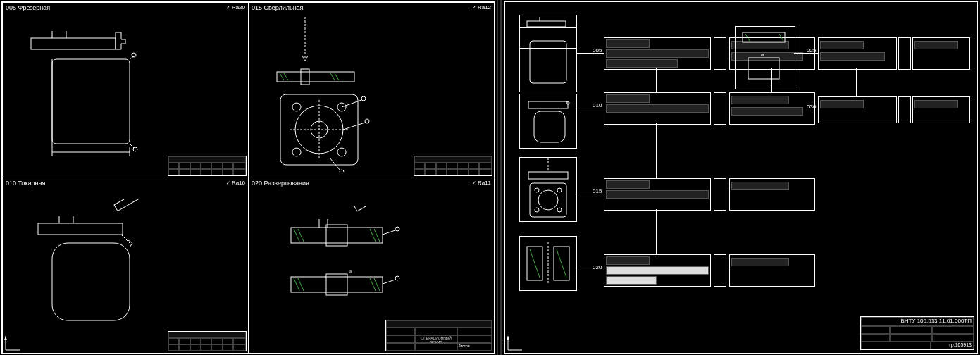 The image size is (980, 355). Describe the element at coordinates (772, 270) in the screenshot. I see `flow-node-020-out` at that location.